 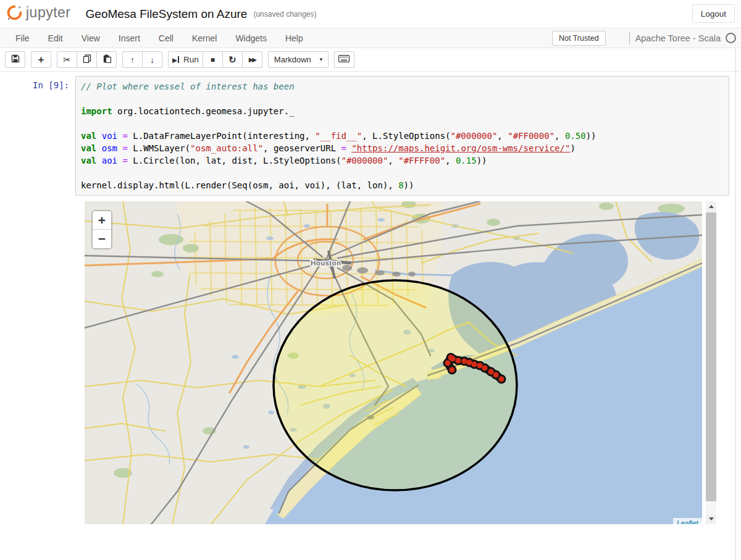 What do you see at coordinates (106, 59) in the screenshot?
I see `paste-cell-button` at bounding box center [106, 59].